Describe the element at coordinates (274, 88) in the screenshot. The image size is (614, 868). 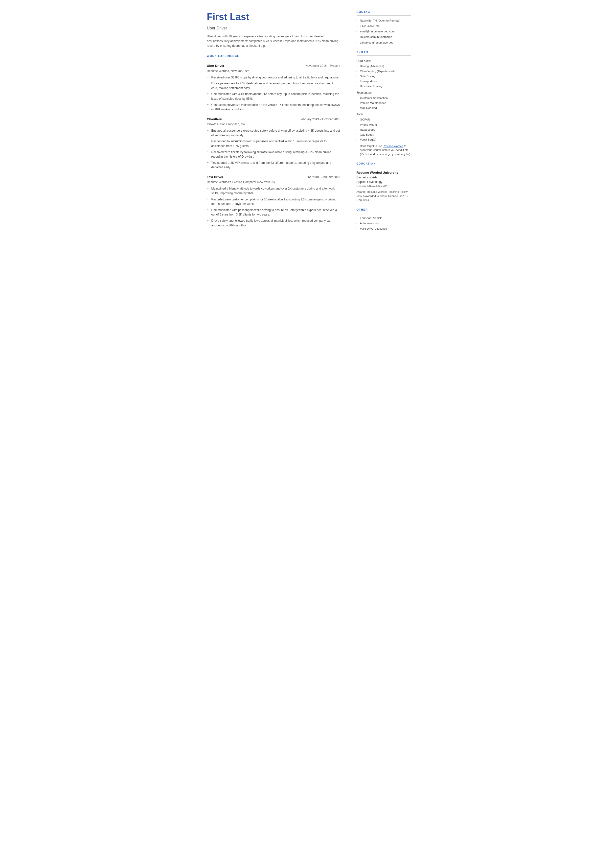
I see `job-uber-driver: Uber Driver November 2015 – Present Resu…` at that location.